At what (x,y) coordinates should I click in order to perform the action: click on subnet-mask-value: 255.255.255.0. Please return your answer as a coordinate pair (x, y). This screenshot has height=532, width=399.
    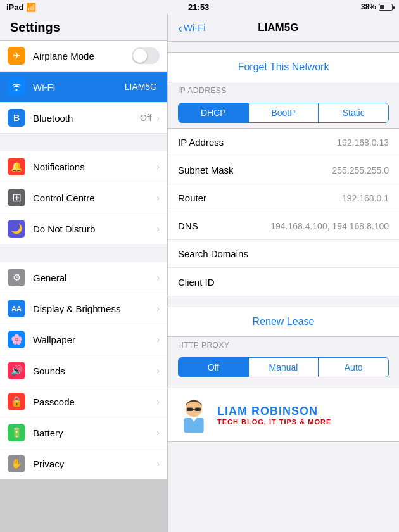
    Looking at the image, I should click on (360, 170).